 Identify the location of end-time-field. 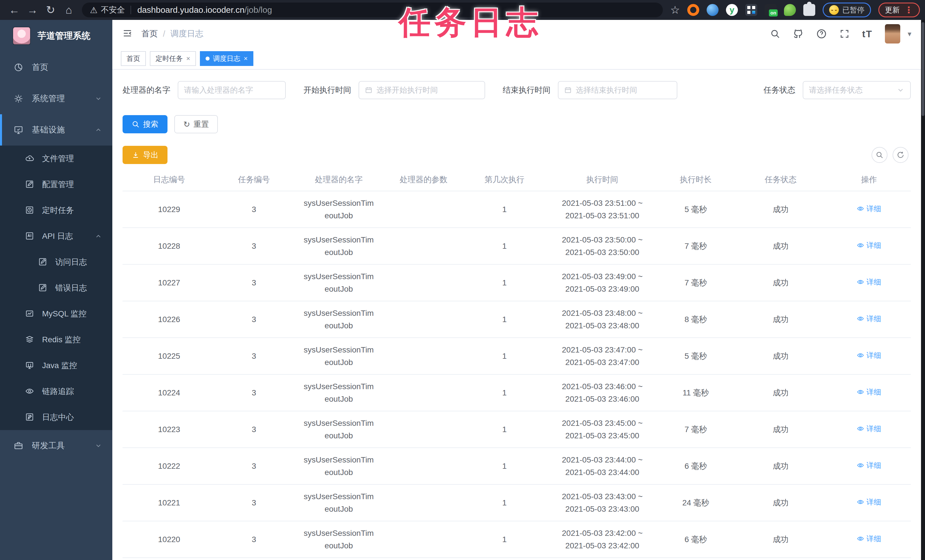
(618, 90).